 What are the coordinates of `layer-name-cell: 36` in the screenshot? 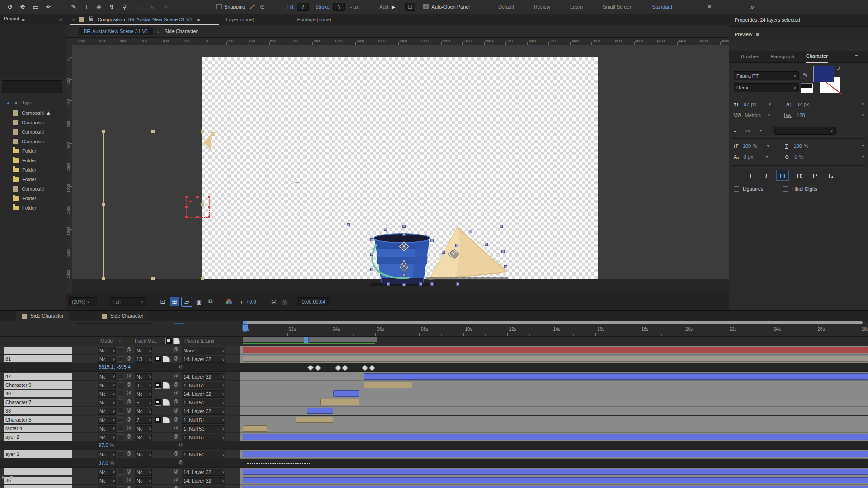 It's located at (38, 480).